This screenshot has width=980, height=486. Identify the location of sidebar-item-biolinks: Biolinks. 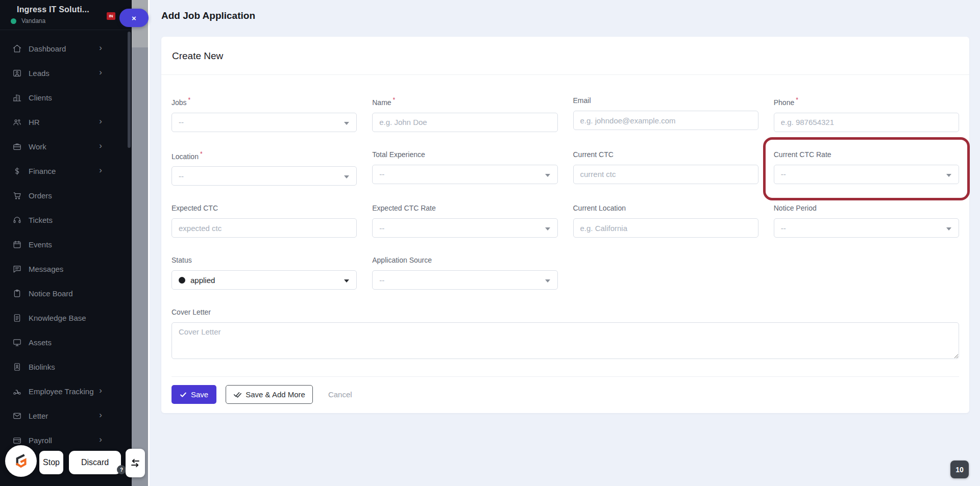
(66, 367).